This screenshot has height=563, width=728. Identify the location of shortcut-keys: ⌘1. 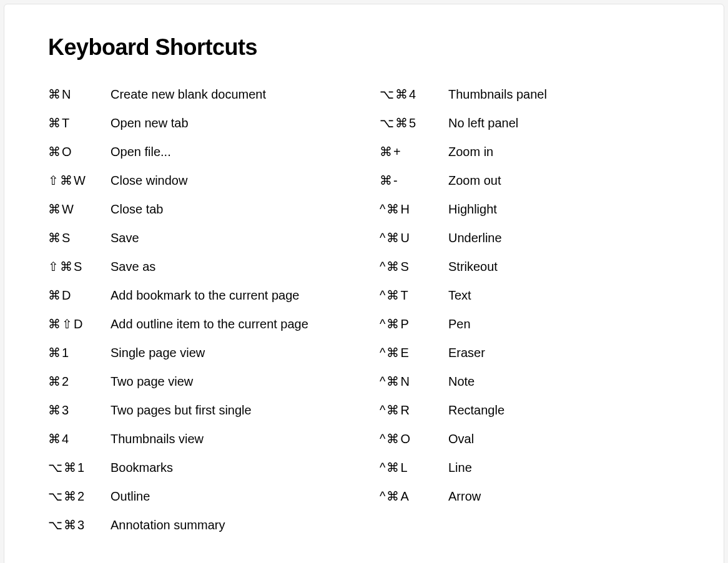
(79, 353).